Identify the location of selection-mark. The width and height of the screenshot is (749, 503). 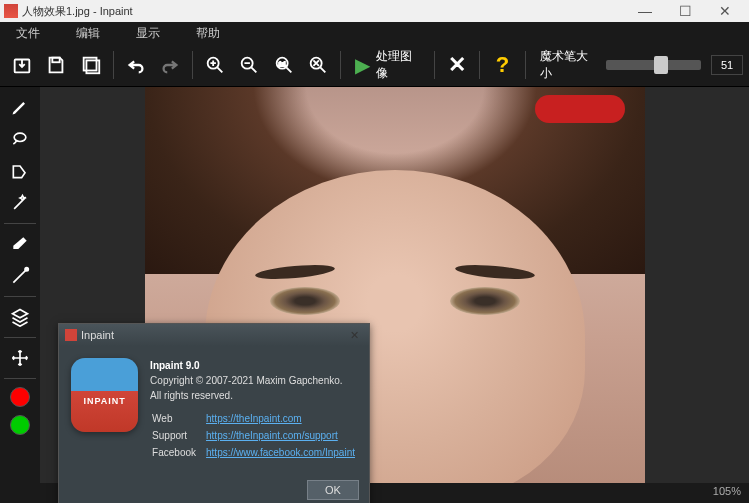
(580, 109).